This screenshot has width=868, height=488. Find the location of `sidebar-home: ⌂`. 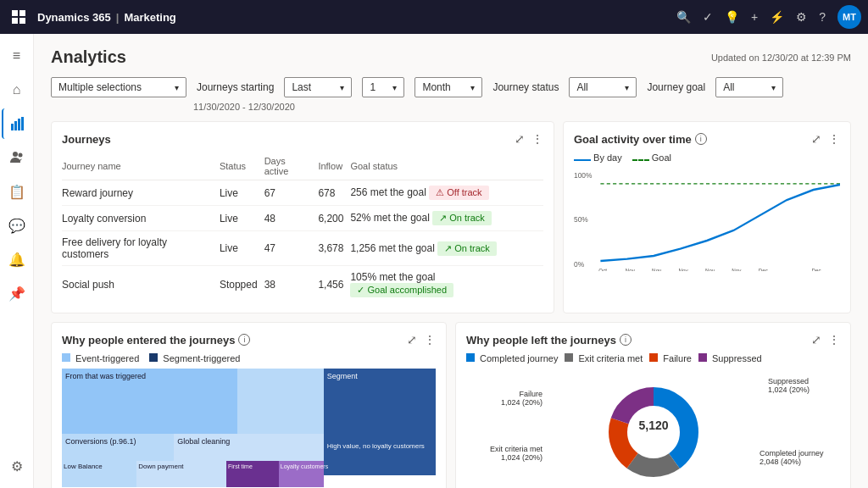

sidebar-home: ⌂ is located at coordinates (17, 90).